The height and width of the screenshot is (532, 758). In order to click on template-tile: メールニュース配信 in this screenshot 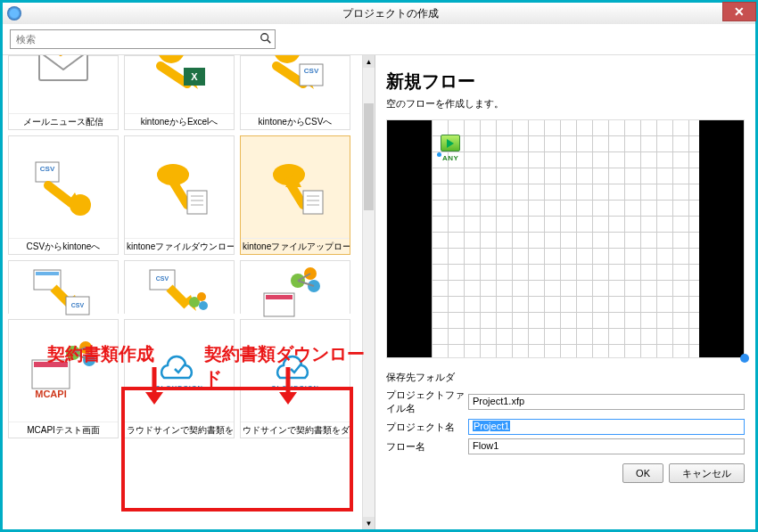, I will do `click(63, 93)`.